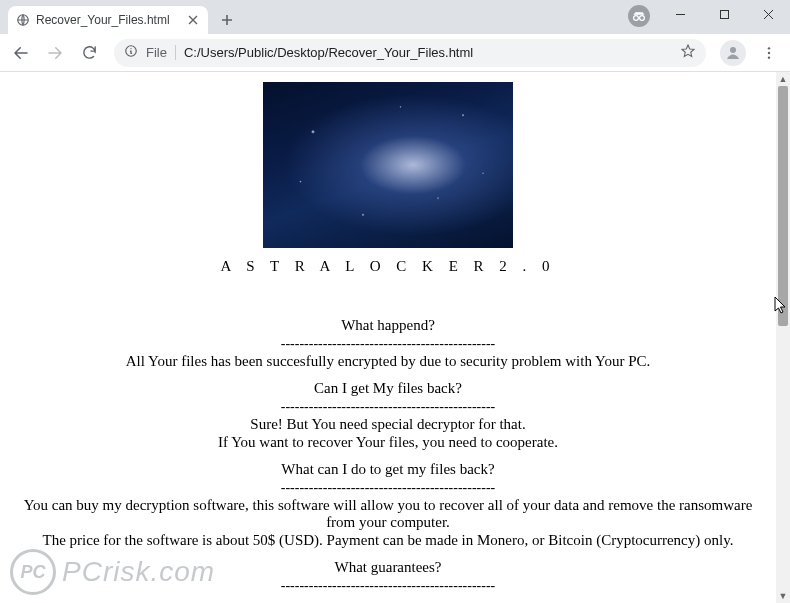  Describe the element at coordinates (161, 52) in the screenshot. I see `url-scheme-chip: File` at that location.